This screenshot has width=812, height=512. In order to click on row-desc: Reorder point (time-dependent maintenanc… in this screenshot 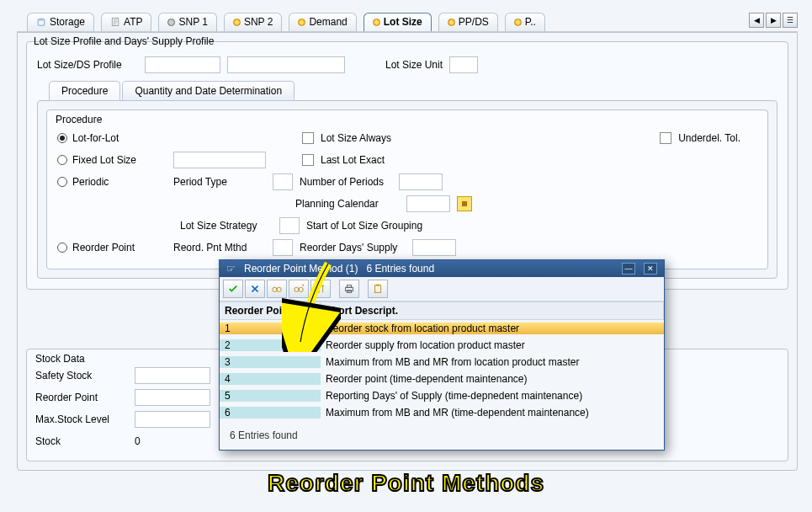, I will do `click(492, 379)`.